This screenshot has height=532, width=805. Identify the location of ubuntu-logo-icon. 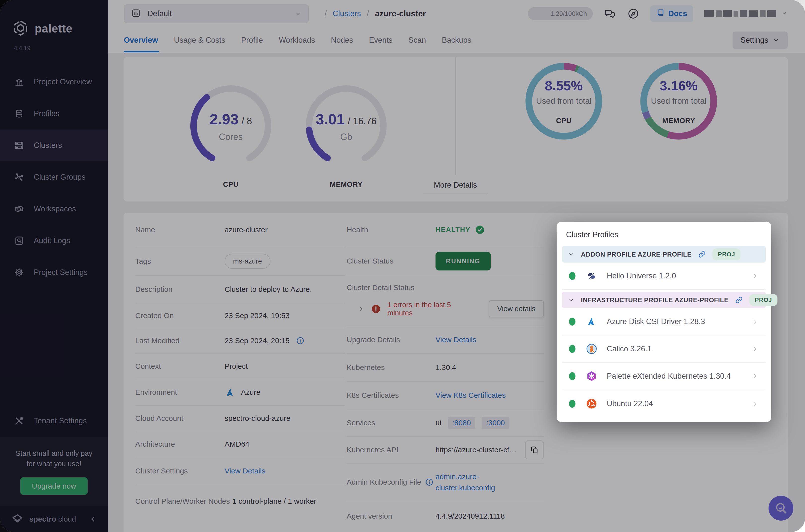
(592, 404).